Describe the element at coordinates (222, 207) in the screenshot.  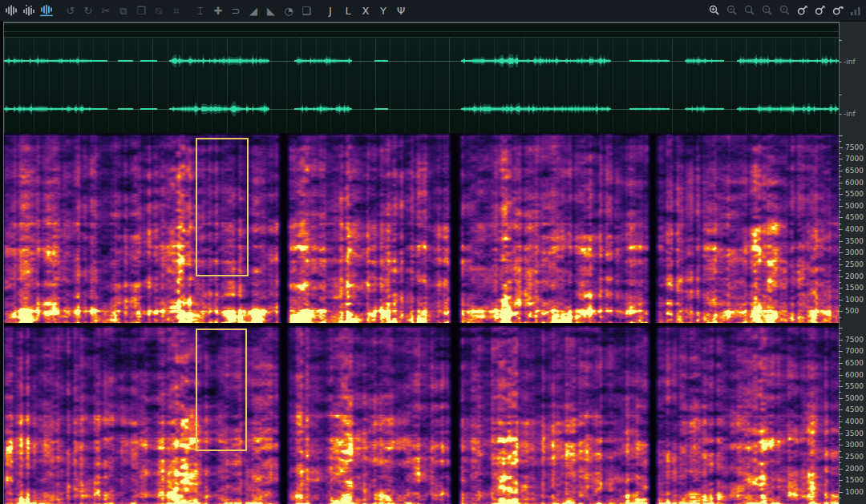
I see `spectral-selection-ch1` at that location.